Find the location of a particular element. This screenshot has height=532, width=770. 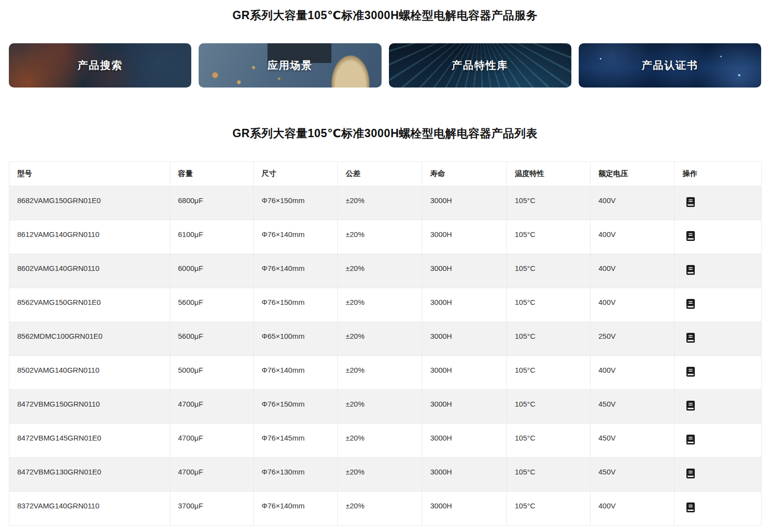

nav-card-bar: 产品搜索 应用场景 产品特性库 产品认证书 is located at coordinates (385, 65).